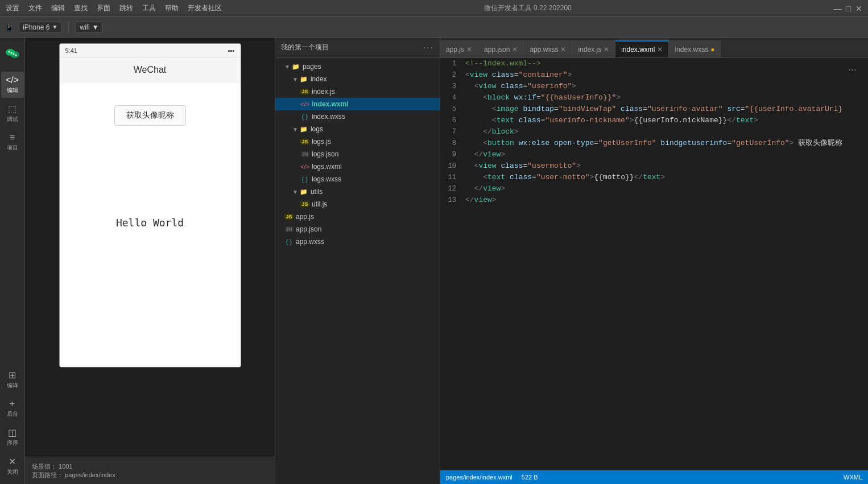 The image size is (868, 484). Describe the element at coordinates (853, 477) in the screenshot. I see `file-type-status: WXML` at that location.